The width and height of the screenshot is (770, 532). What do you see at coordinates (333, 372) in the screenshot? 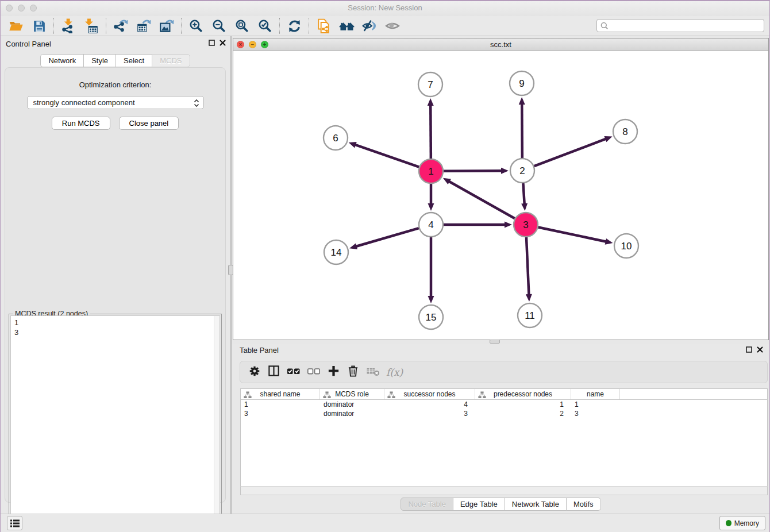
I see `add-button` at bounding box center [333, 372].